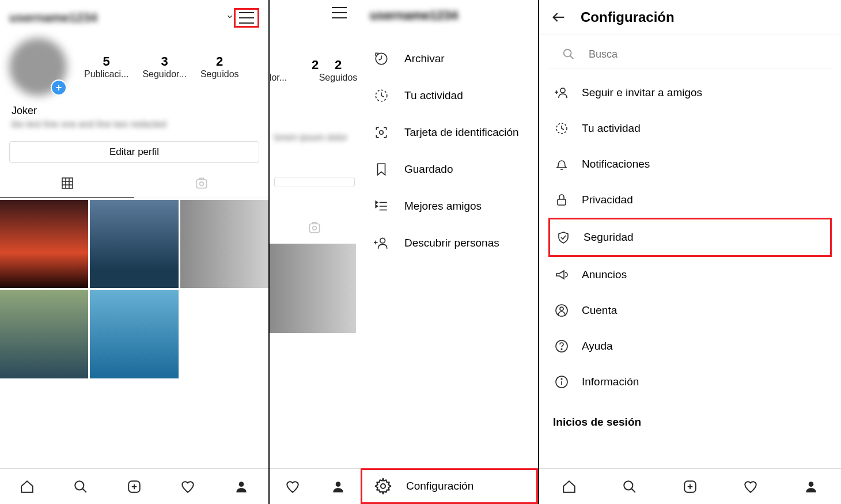  I want to click on tab-tagged-partial, so click(315, 228).